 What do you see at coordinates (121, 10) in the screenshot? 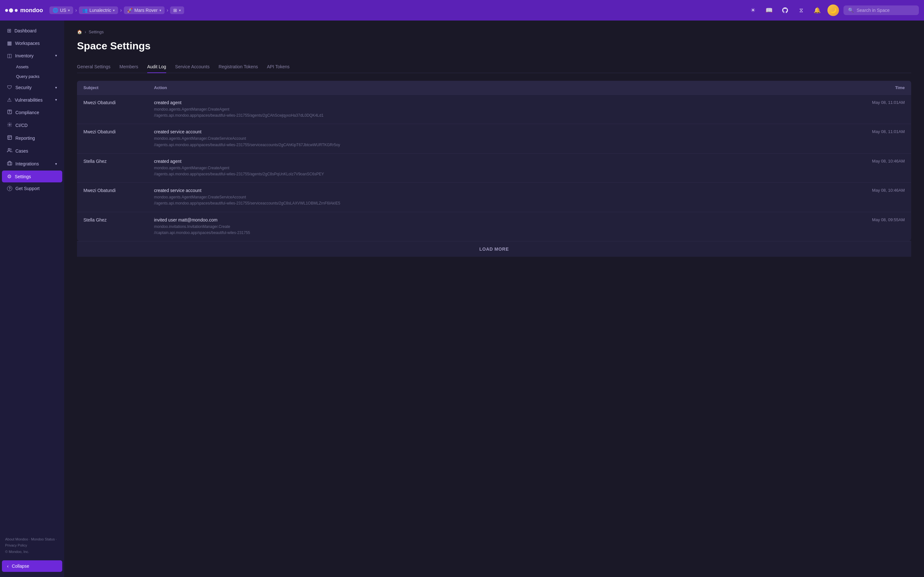
I see `nav-sep-2: ›` at bounding box center [121, 10].